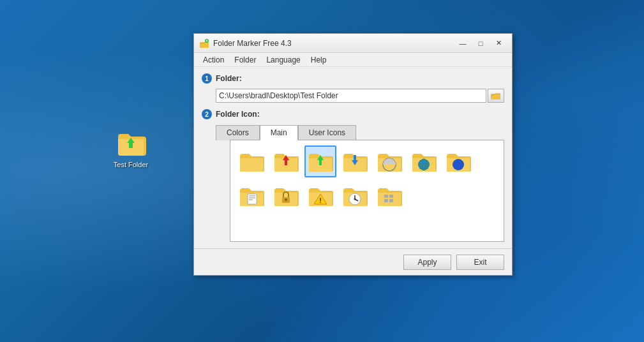  I want to click on folder-section-label: Folder:, so click(228, 78).